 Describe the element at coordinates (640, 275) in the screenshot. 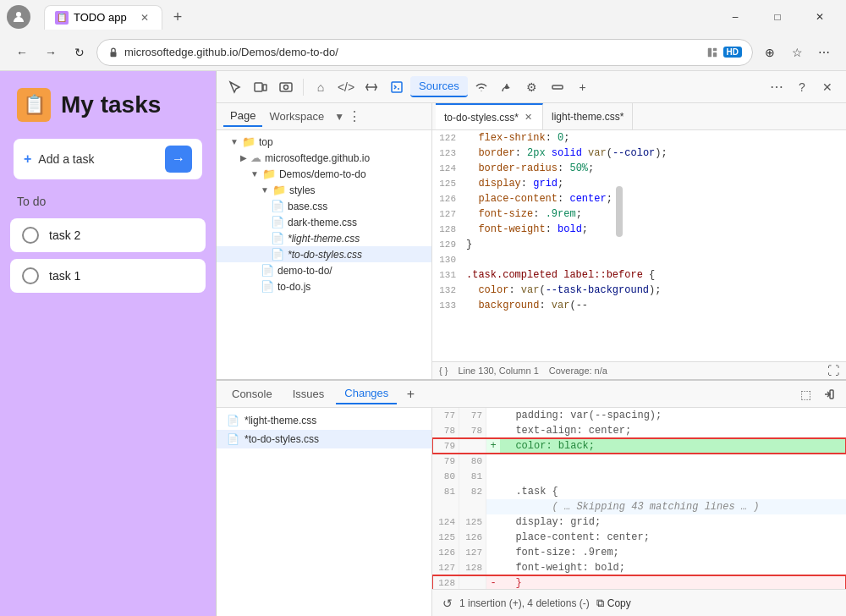

I see `code-line-131: 131 .task.completed label::before {` at that location.